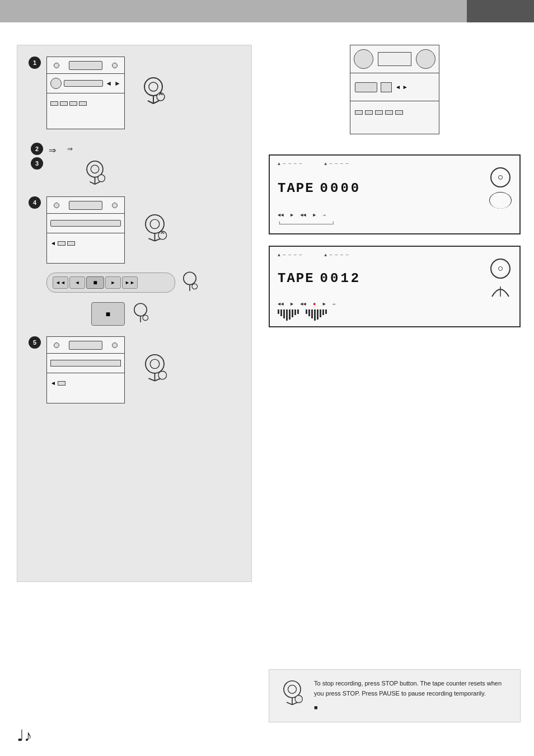 This screenshot has width=534, height=756. Describe the element at coordinates (86, 65) in the screenshot. I see `display-area` at that location.